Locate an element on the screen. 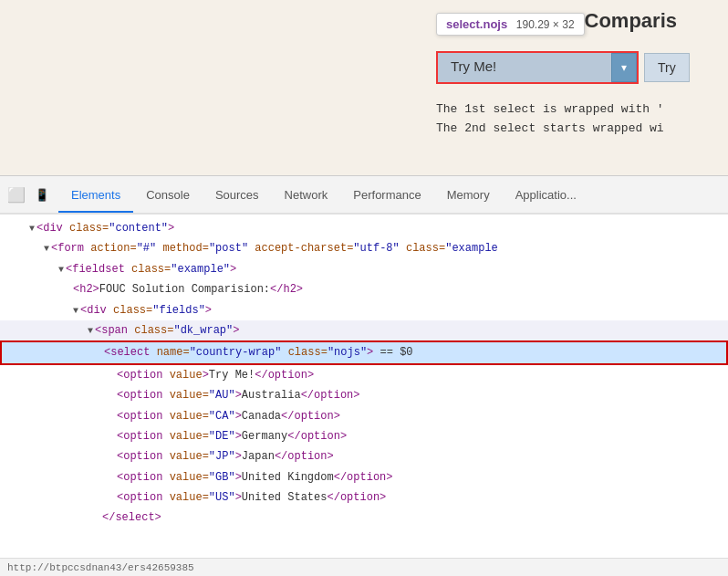  dom-line: <option value="AU">Australia</option> is located at coordinates (364, 395).